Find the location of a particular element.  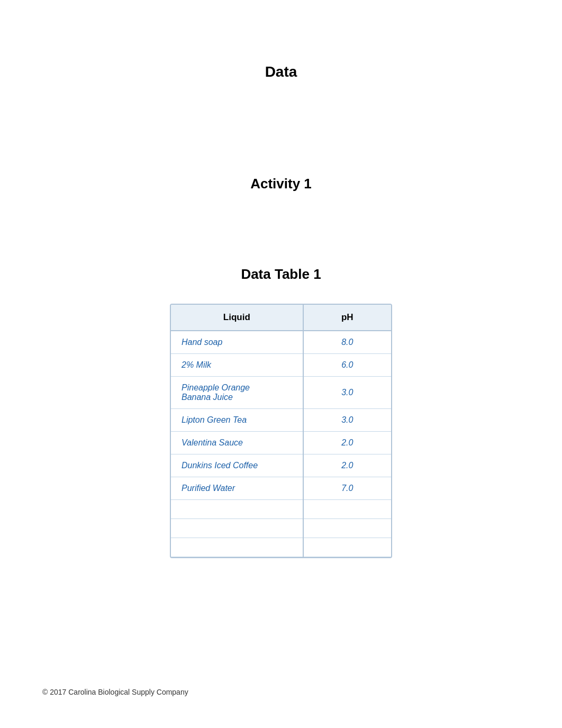

table-row: Pineapple OrangeBanana Juice3.0 is located at coordinates (281, 393).